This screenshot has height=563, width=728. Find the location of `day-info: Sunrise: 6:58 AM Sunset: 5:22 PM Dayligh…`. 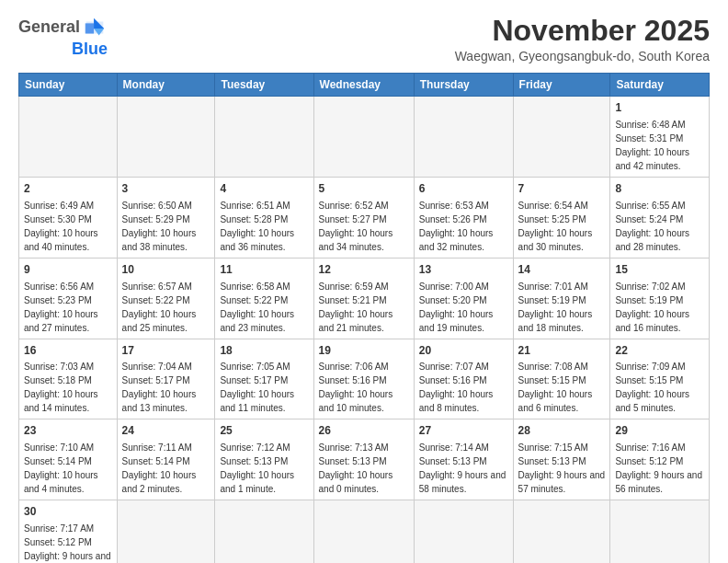

day-info: Sunrise: 6:58 AM Sunset: 5:22 PM Dayligh… is located at coordinates (264, 307).